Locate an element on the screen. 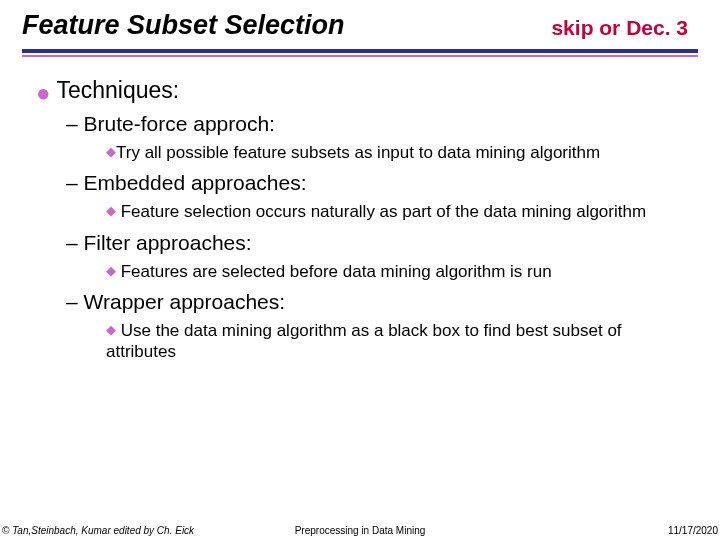 The image size is (720, 540). item-heading: Brute-force approch: is located at coordinates (180, 124).